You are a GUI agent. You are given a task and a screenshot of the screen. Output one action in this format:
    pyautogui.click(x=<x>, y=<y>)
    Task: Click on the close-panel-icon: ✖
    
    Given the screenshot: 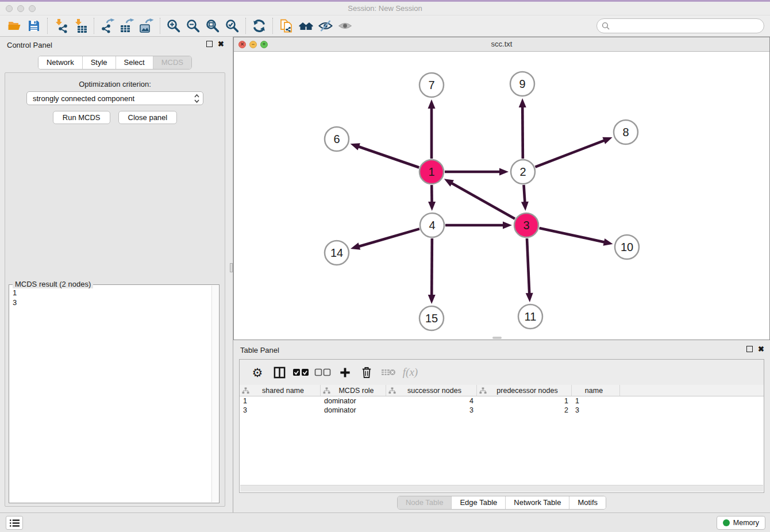 What is the action you would take?
    pyautogui.click(x=221, y=44)
    